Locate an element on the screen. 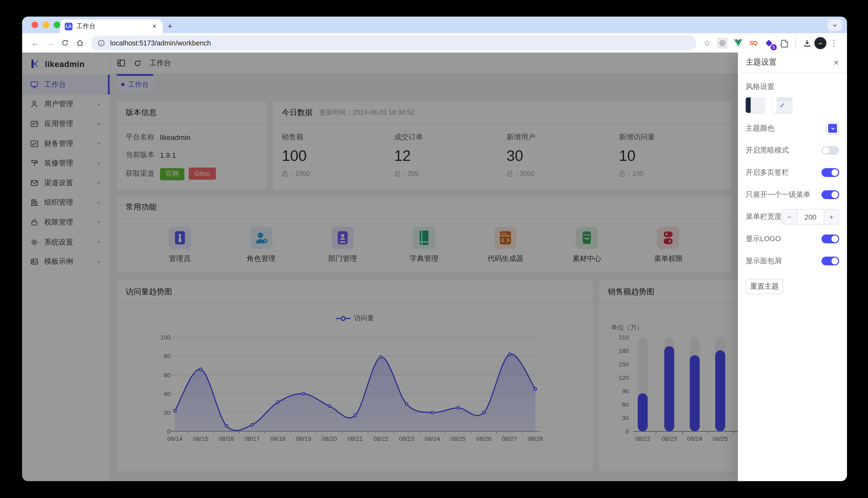 The image size is (868, 498). url-text: localhost:5173/admin/workbench is located at coordinates (161, 43).